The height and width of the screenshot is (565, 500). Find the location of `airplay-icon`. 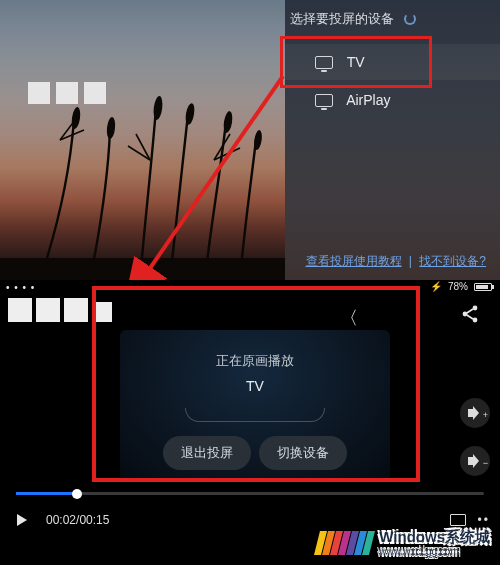

airplay-icon is located at coordinates (324, 100).